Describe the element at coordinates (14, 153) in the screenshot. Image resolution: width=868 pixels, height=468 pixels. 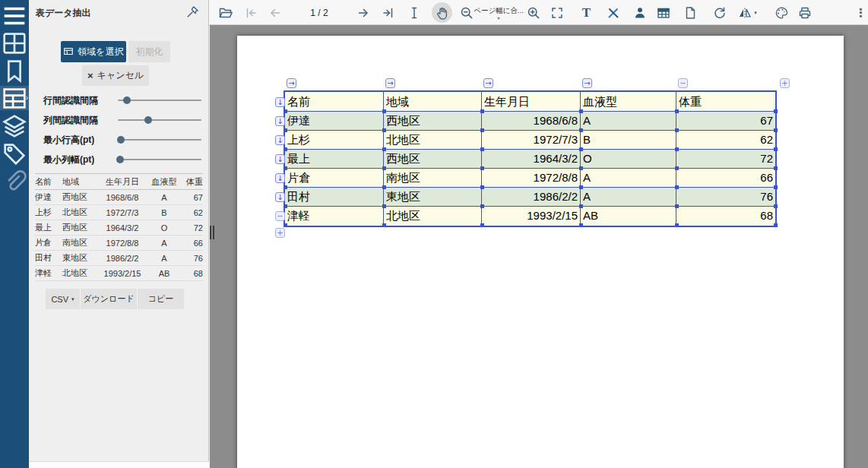
I see `sidebar-item-tags` at that location.